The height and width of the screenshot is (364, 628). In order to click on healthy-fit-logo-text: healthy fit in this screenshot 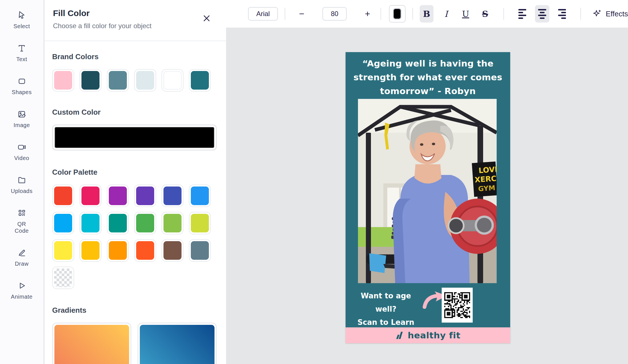, I will do `click(434, 335)`.